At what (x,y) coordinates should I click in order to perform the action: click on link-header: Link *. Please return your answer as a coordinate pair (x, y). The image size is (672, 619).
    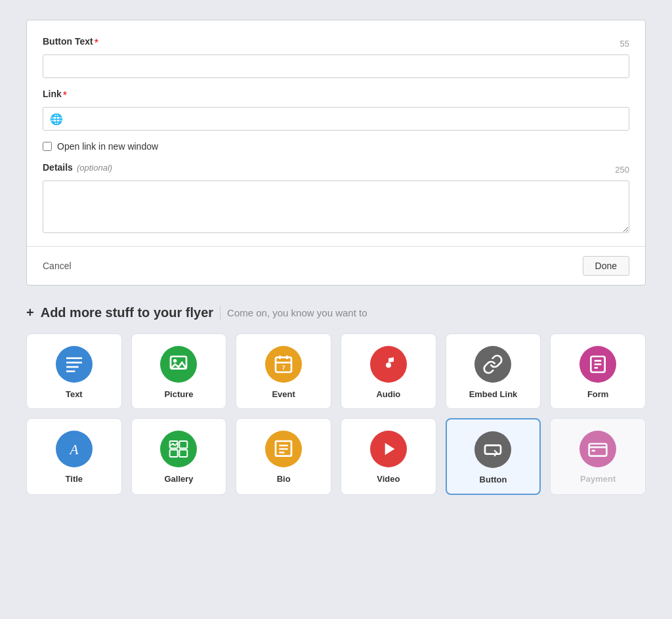
    Looking at the image, I should click on (336, 96).